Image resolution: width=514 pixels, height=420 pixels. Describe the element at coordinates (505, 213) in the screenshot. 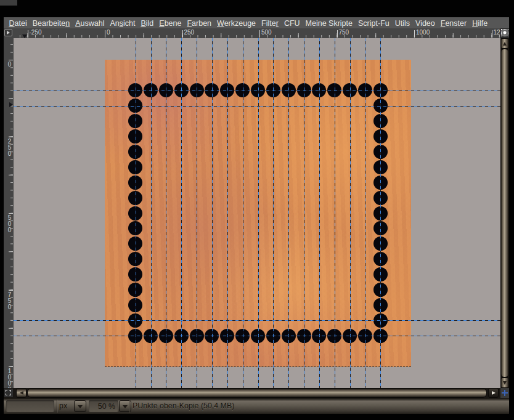

I see `vertical-scrollbar` at that location.